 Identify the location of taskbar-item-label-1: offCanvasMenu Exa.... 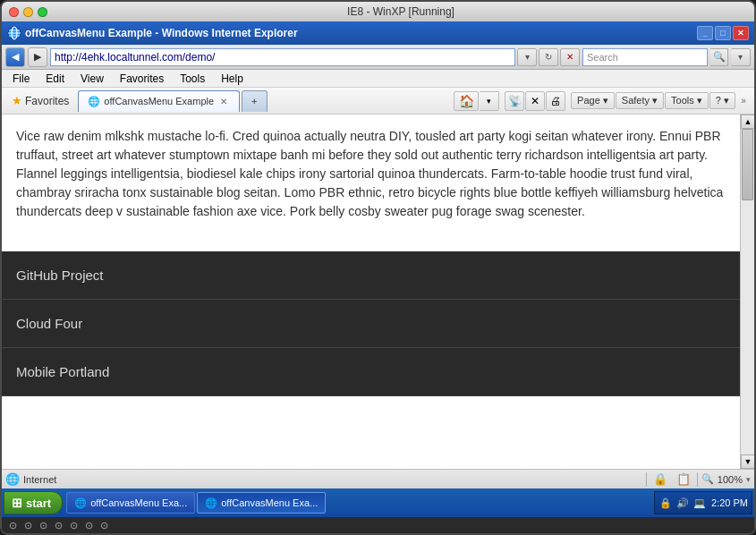
(269, 503).